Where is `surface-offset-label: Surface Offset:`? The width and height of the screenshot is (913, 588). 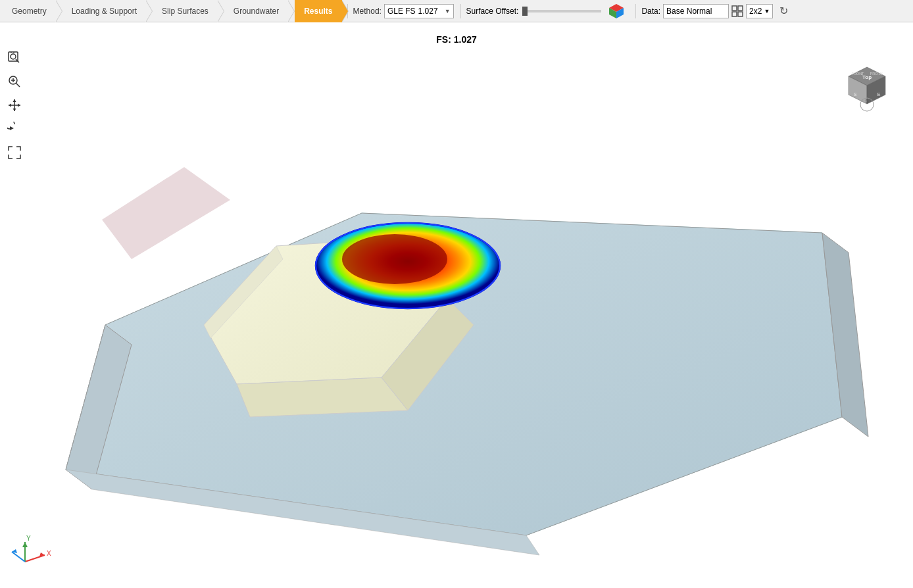 surface-offset-label: Surface Offset: is located at coordinates (493, 11).